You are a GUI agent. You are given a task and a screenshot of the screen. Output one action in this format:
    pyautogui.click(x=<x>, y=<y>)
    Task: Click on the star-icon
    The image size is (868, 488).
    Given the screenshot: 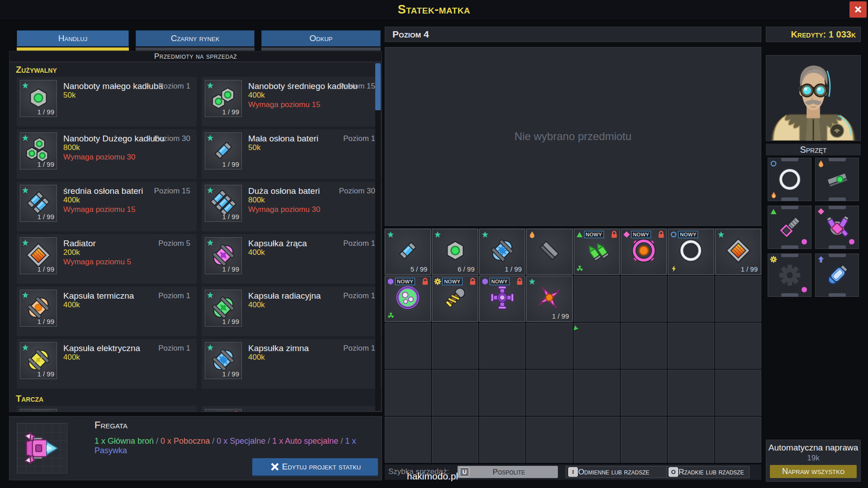 What is the action you would take?
    pyautogui.click(x=210, y=347)
    